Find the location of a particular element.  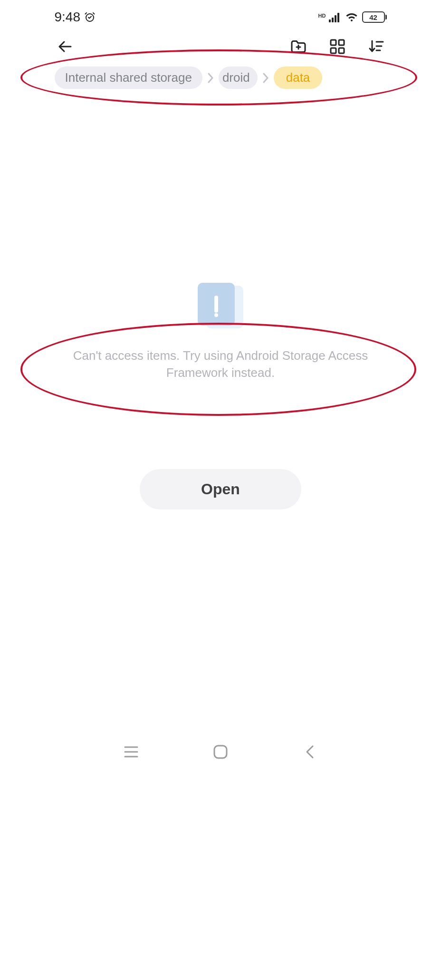

breadcrumb-item-root: Internal shared storage is located at coordinates (128, 78).